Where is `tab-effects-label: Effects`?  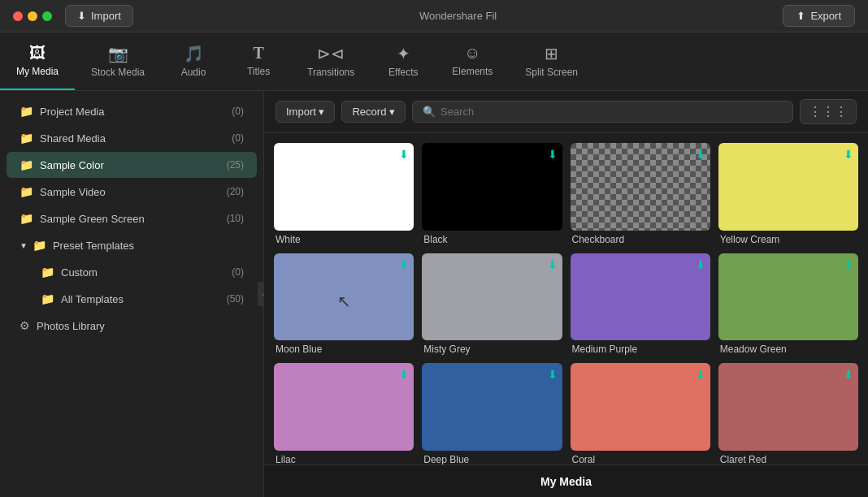 tab-effects-label: Effects is located at coordinates (403, 72).